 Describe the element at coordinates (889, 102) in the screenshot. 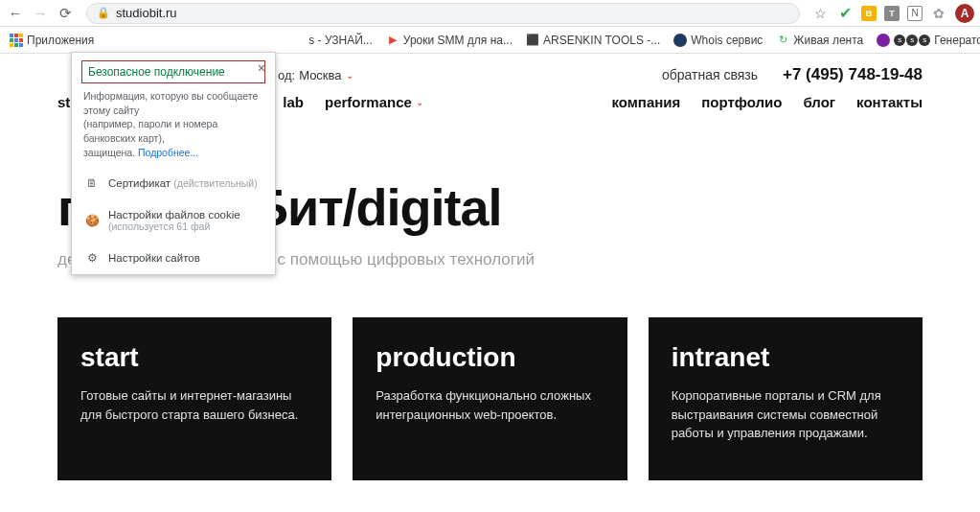

I see `nav-contacts: контакты` at that location.